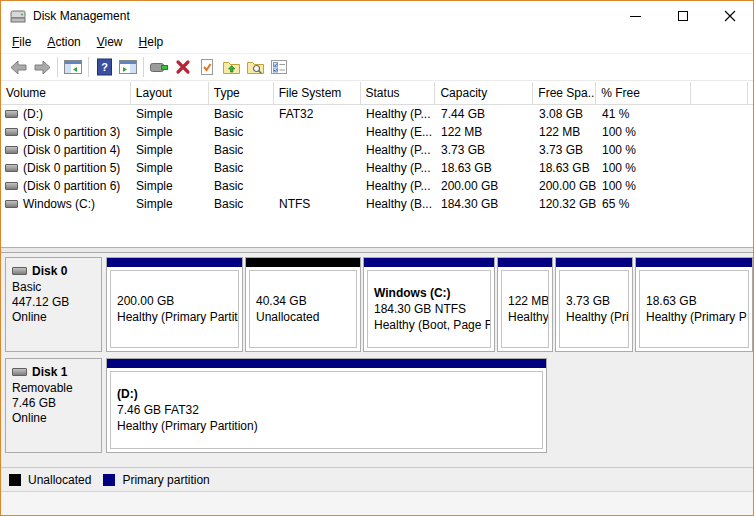  What do you see at coordinates (279, 68) in the screenshot?
I see `checklist-button` at bounding box center [279, 68].